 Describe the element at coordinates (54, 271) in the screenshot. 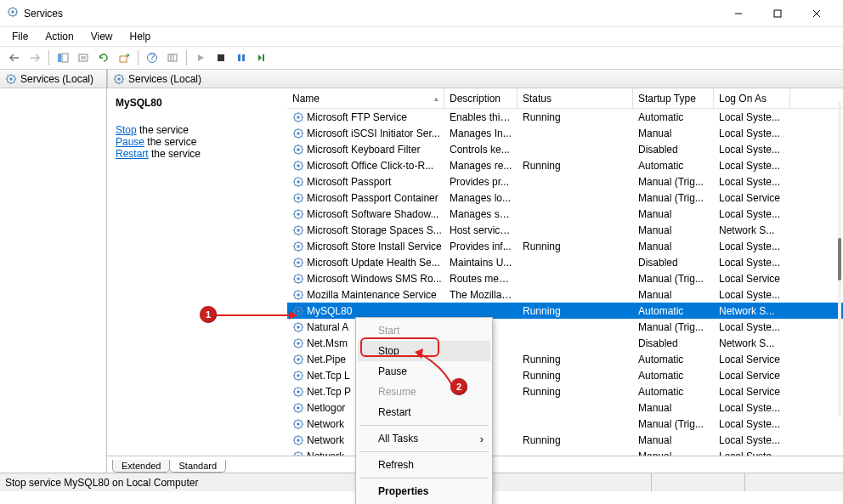

I see `tree-pane: Services (Local)` at that location.